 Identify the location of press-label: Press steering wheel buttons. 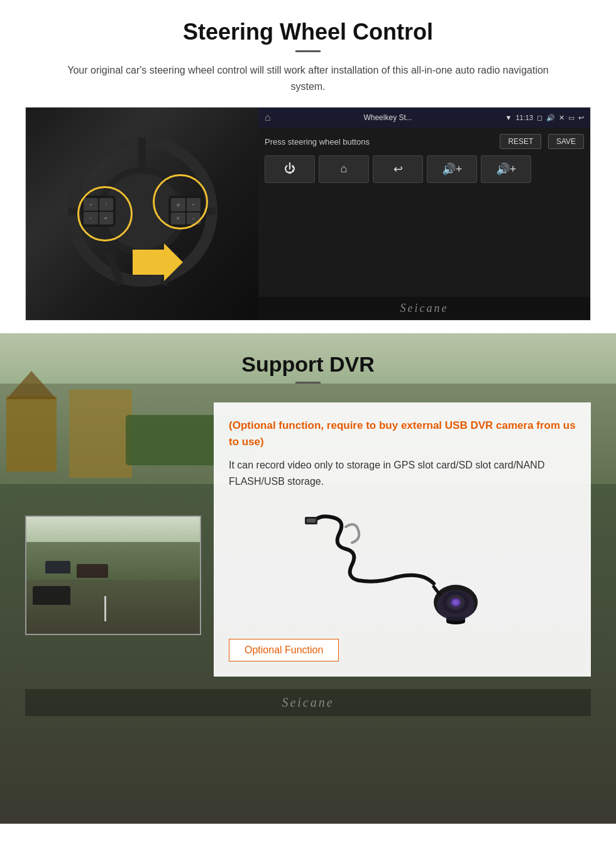
(317, 142).